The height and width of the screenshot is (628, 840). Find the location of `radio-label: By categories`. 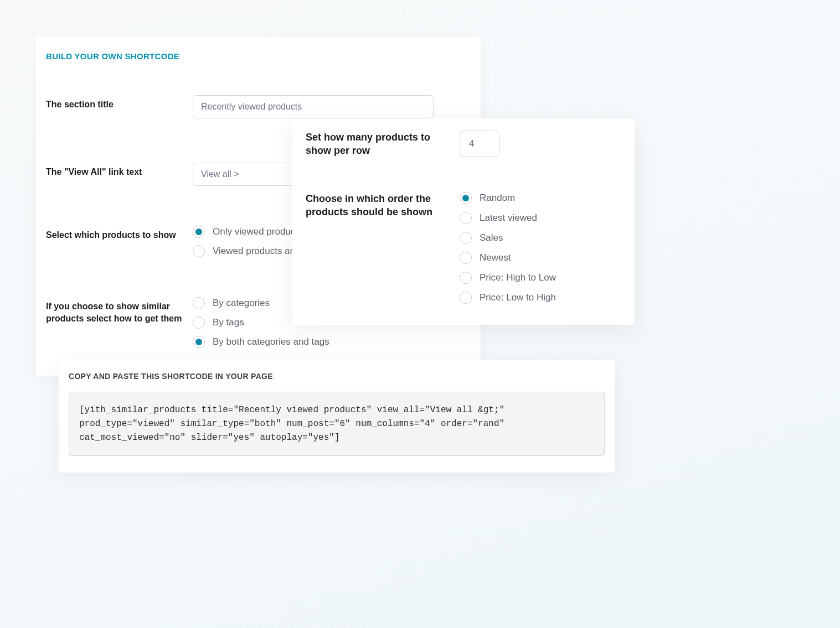

radio-label: By categories is located at coordinates (241, 303).